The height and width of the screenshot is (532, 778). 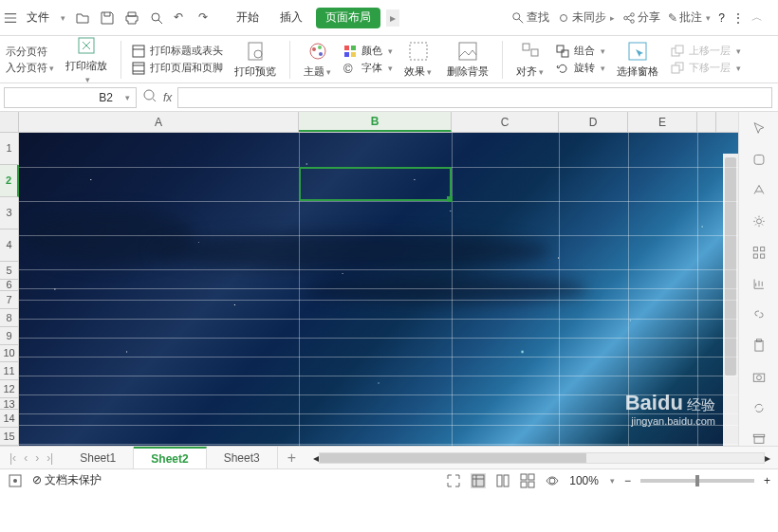 I want to click on print-header-footer-button: 打印页眉和页脚, so click(x=176, y=68).